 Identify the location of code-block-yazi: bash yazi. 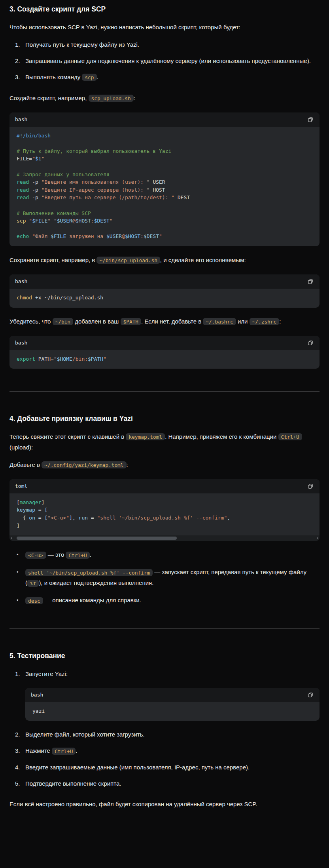
(172, 704).